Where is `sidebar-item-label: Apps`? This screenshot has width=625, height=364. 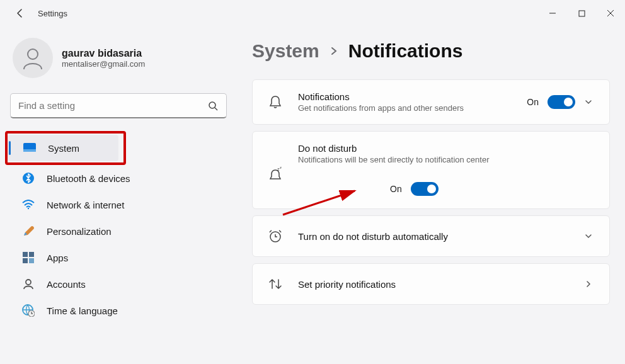
sidebar-item-label: Apps is located at coordinates (57, 258).